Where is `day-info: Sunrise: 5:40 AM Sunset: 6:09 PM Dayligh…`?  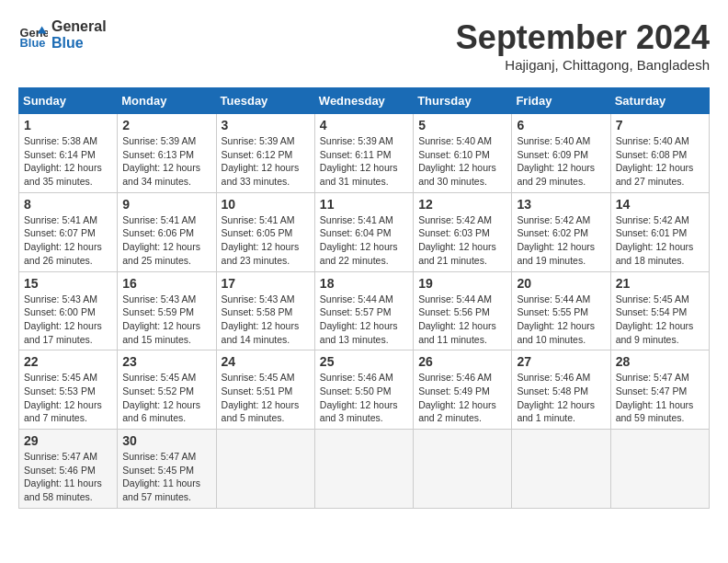
day-info: Sunrise: 5:40 AM Sunset: 6:09 PM Dayligh… is located at coordinates (561, 162).